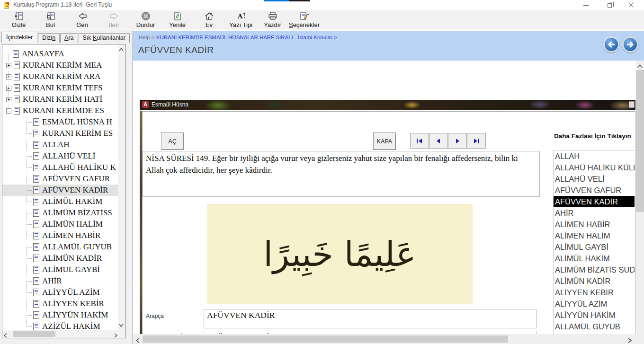 The image size is (644, 344). Describe the element at coordinates (19, 20) in the screenshot. I see `toolbar-button-hide-panel: Gizle` at that location.